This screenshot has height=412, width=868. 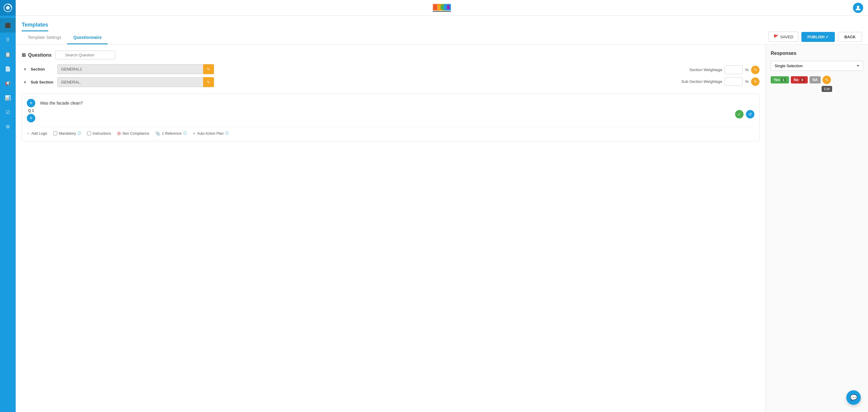 I want to click on question-block: + Q 1 + Was the facade clean? ✓ ↺, so click(x=391, y=118).